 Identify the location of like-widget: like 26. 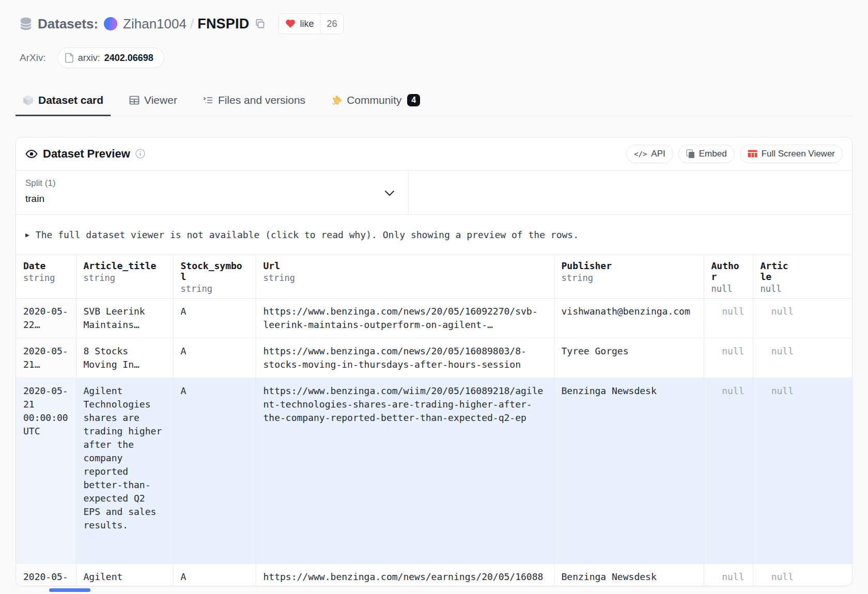
(311, 24).